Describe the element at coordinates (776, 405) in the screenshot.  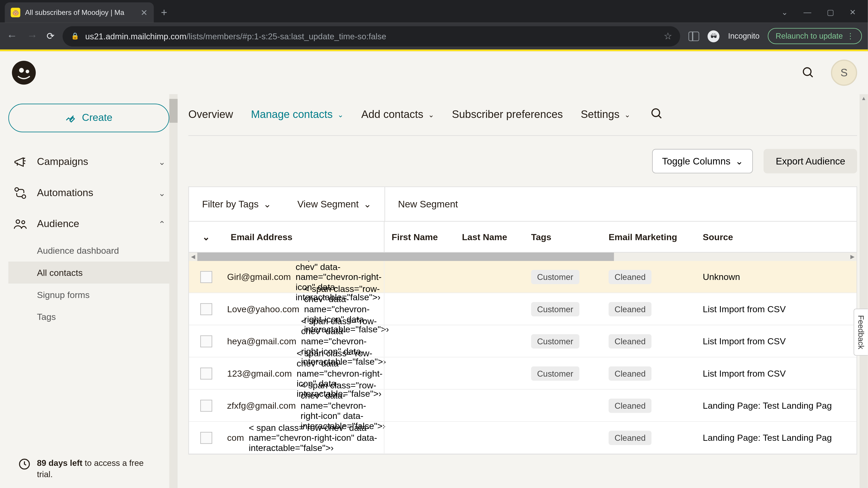
I see `cell-source: Landing Page: Test Landing Pag` at that location.